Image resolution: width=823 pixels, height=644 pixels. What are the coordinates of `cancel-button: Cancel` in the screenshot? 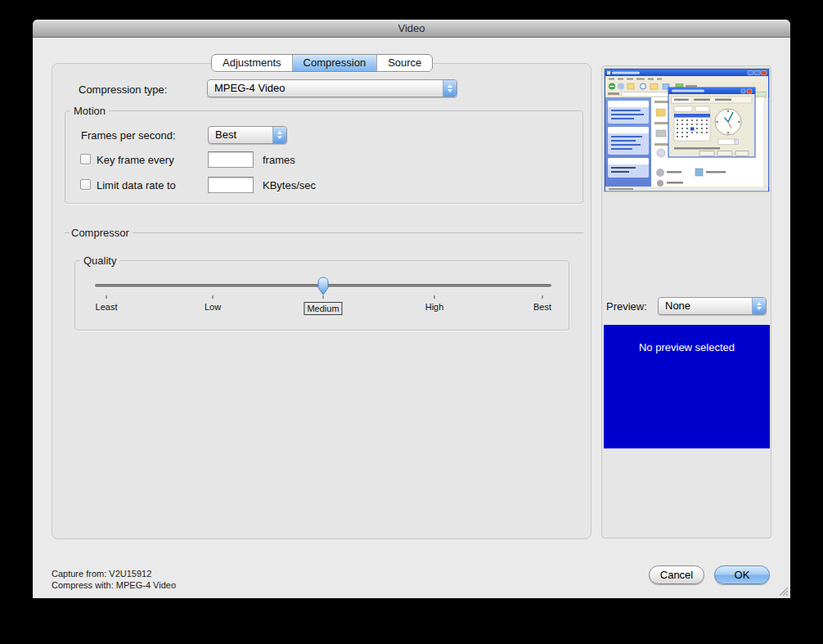 It's located at (677, 574).